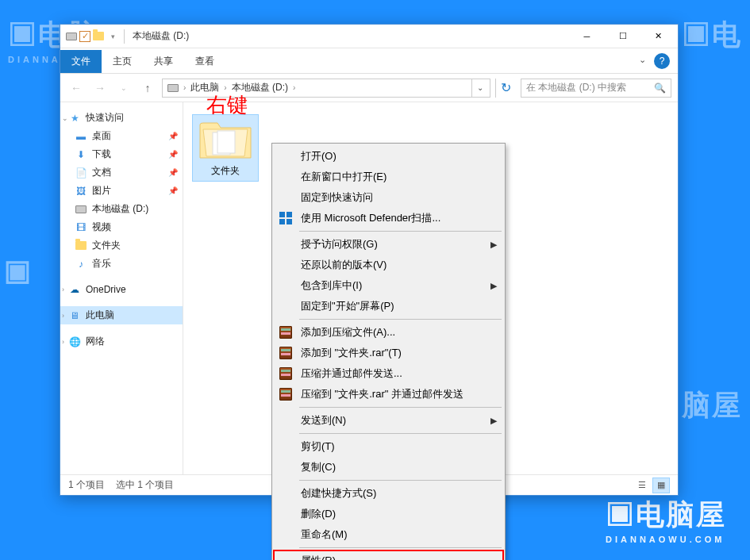 Image resolution: width=750 pixels, height=560 pixels. Describe the element at coordinates (225, 148) in the screenshot. I see `folder-item: 文件夹` at that location.